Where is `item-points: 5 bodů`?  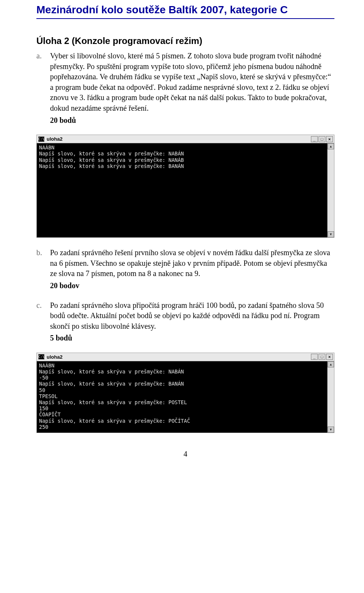 item-points: 5 bodů is located at coordinates (192, 338).